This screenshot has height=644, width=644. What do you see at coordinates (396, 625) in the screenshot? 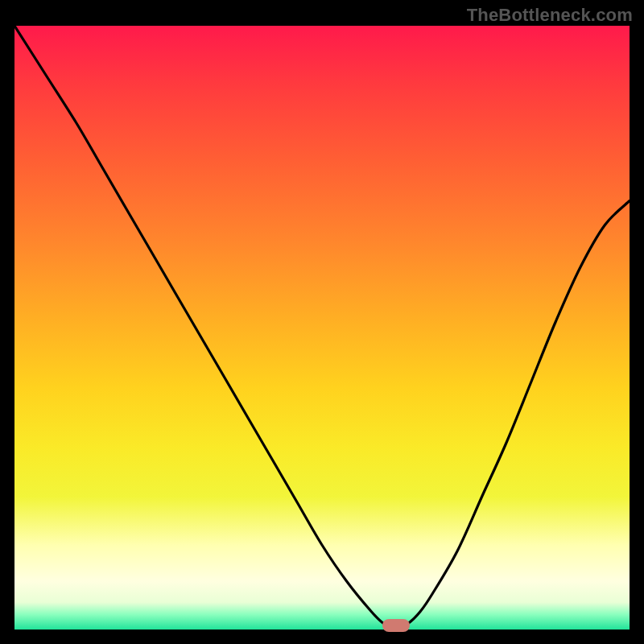
I see `optimal-point-marker` at bounding box center [396, 625].